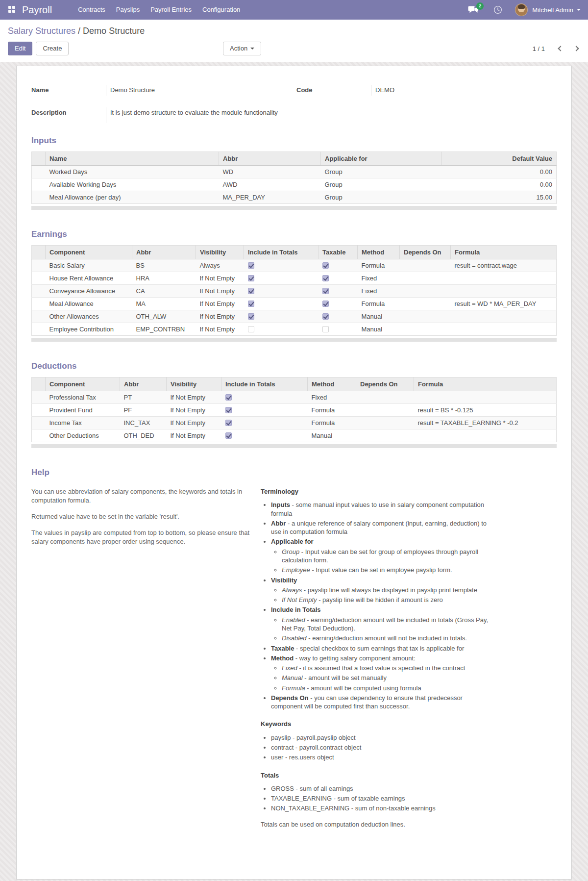 The height and width of the screenshot is (881, 588). Describe the element at coordinates (485, 398) in the screenshot. I see `deduction-formula-cell` at that location.